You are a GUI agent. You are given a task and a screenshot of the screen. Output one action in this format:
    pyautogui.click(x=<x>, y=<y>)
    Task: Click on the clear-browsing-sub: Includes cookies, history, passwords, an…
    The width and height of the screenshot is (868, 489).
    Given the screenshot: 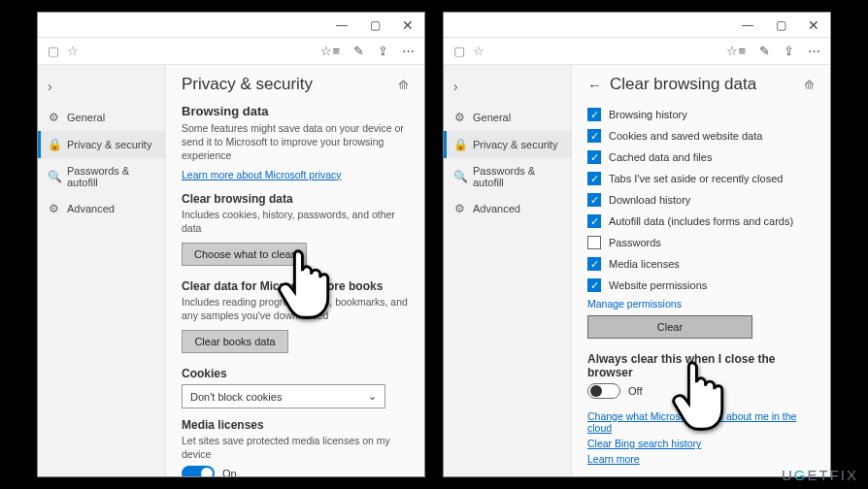 What is the action you would take?
    pyautogui.click(x=295, y=221)
    